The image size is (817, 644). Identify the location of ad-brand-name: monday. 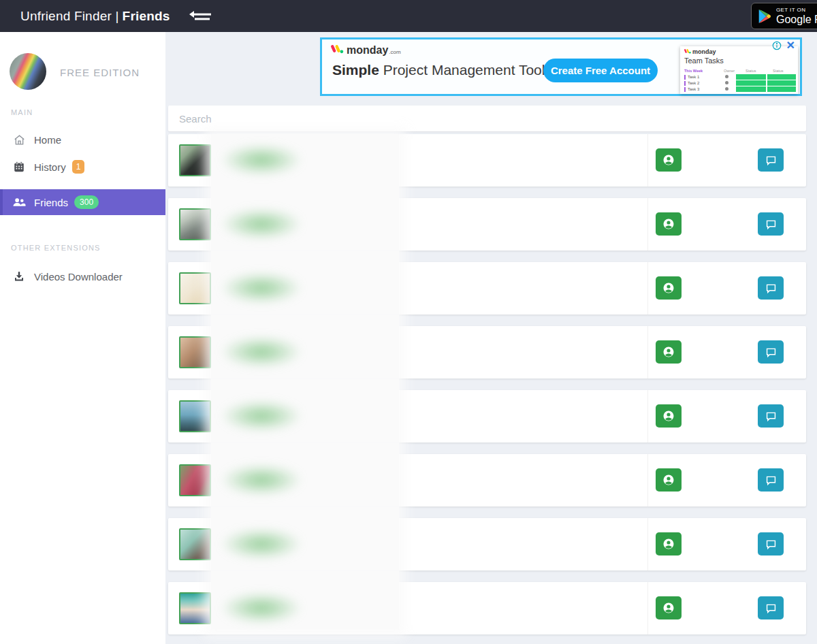
(368, 50).